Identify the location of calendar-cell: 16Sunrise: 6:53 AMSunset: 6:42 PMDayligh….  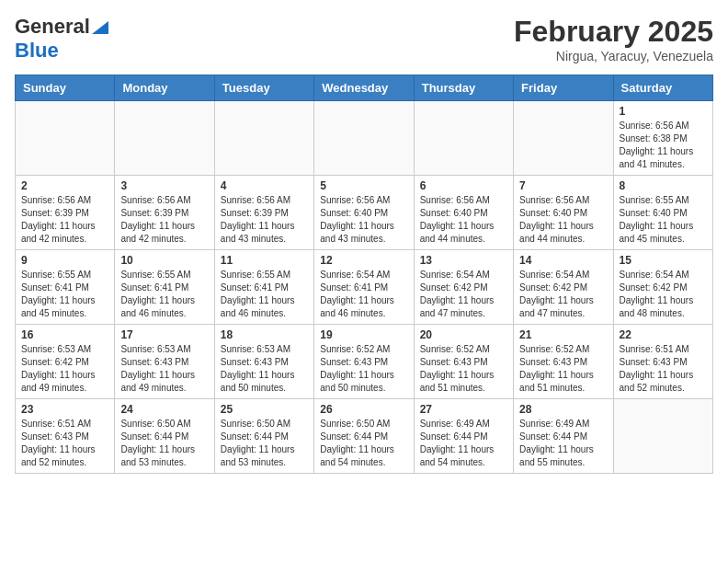
(65, 362).